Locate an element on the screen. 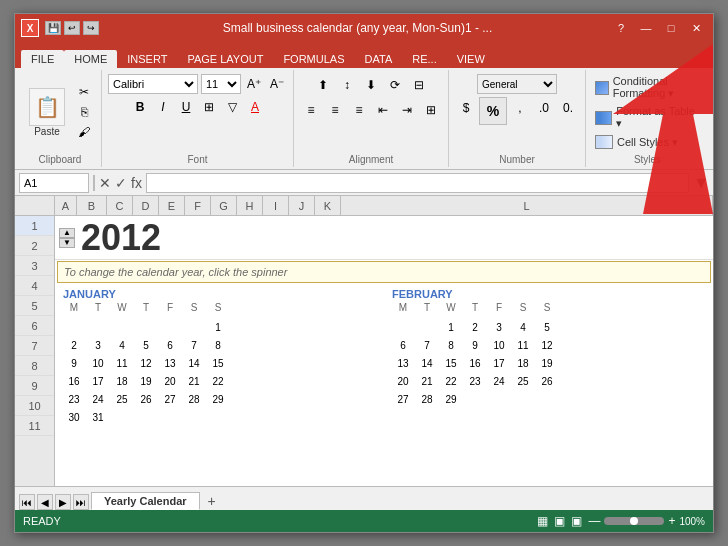  zoom-in-button: + is located at coordinates (672, 521).